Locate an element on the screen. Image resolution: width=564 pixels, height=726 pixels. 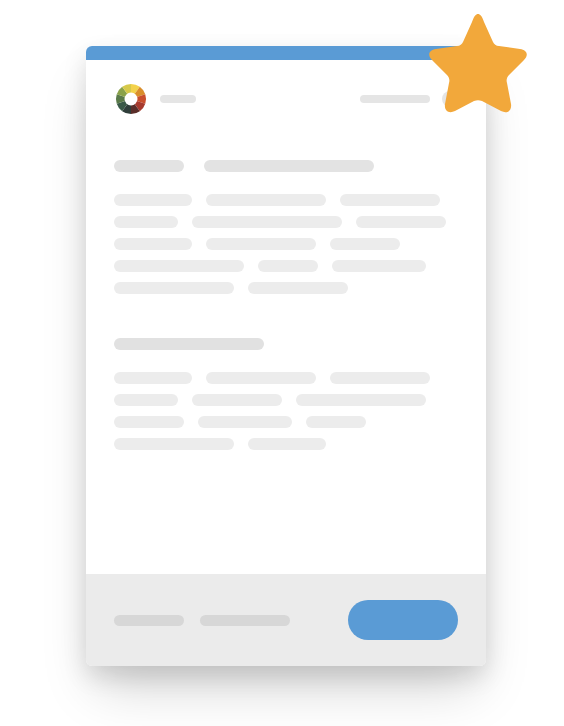
star-badge-icon is located at coordinates (478, 63).